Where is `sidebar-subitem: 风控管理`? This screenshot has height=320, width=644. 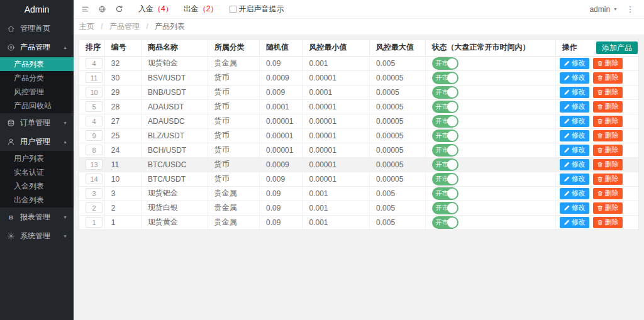 sidebar-subitem: 风控管理 is located at coordinates (36, 92).